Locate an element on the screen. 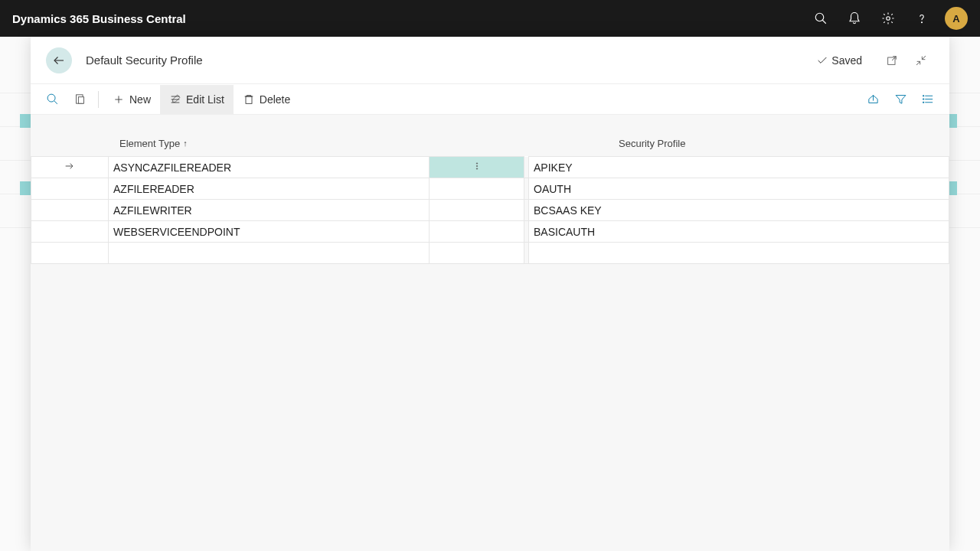 The image size is (980, 551). product-title: Dynamics 365 Business Central is located at coordinates (100, 18).